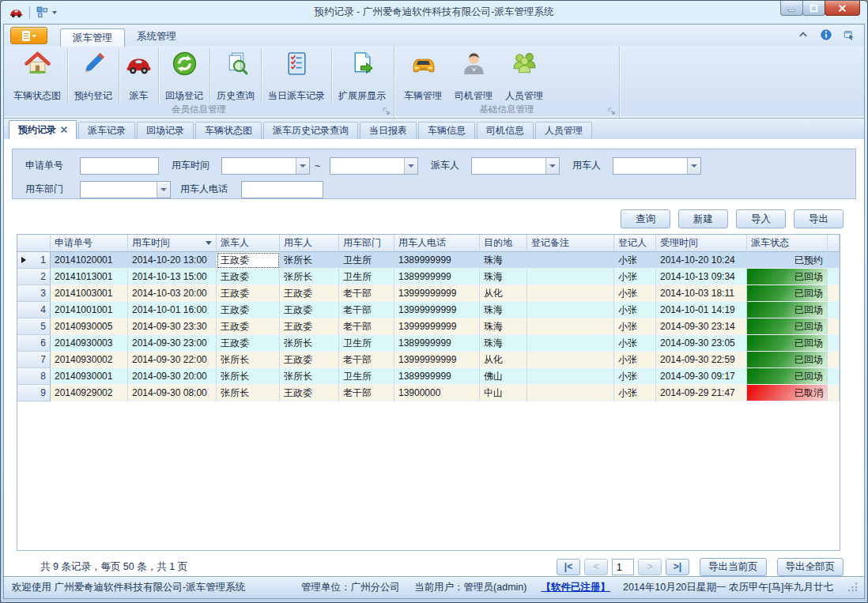 The image size is (868, 603). What do you see at coordinates (623, 567) in the screenshot?
I see `page-number-input` at bounding box center [623, 567].